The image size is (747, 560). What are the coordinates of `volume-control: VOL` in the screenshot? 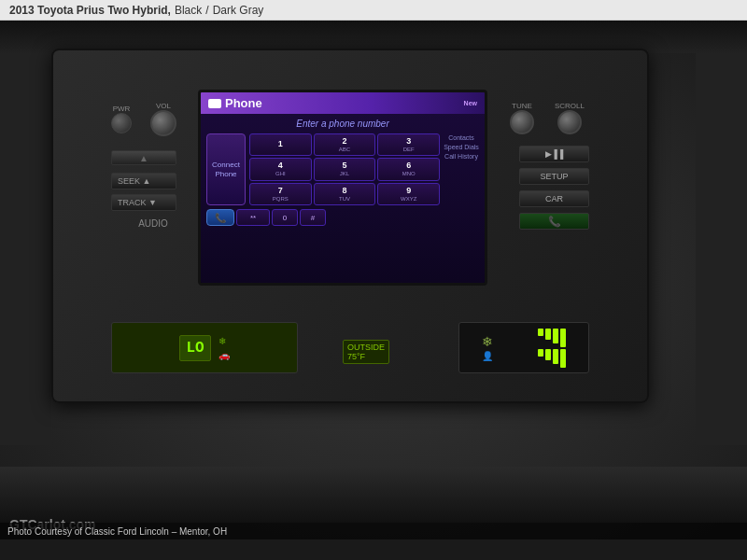 It's located at (163, 119).